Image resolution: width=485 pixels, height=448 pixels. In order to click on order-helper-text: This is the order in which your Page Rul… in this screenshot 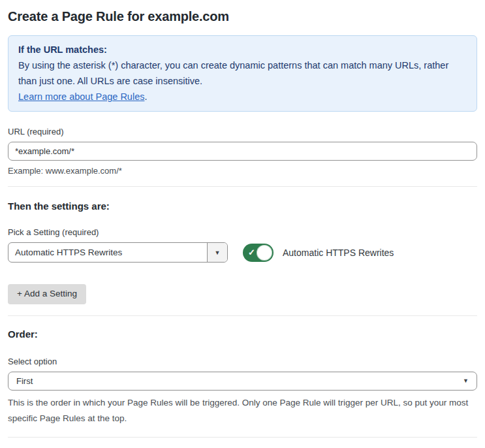, I will do `click(243, 411)`.